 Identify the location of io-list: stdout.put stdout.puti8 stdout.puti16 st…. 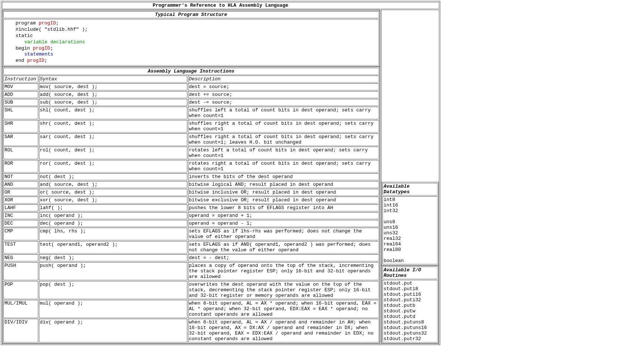
(410, 311).